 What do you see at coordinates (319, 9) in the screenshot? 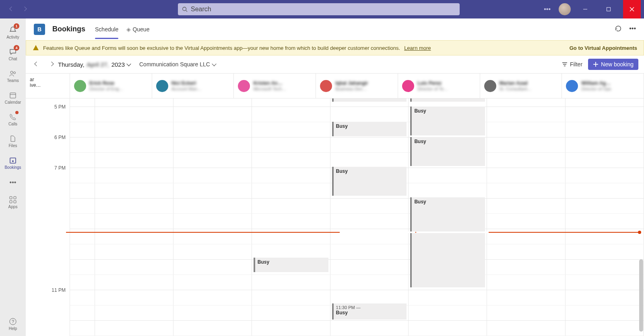
I see `search-container: Search` at bounding box center [319, 9].